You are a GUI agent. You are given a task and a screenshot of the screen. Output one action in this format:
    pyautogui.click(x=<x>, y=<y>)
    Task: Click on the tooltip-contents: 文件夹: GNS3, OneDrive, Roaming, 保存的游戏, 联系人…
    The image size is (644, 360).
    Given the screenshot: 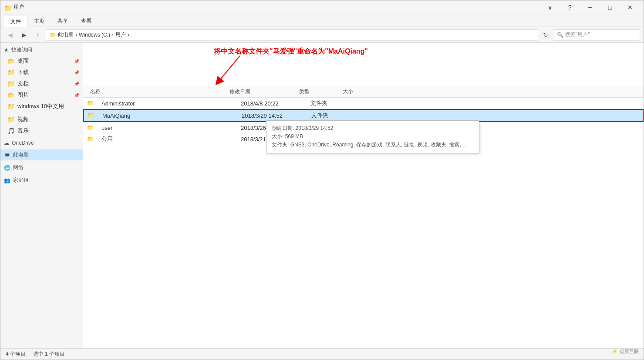 What is the action you would take?
    pyautogui.click(x=373, y=145)
    